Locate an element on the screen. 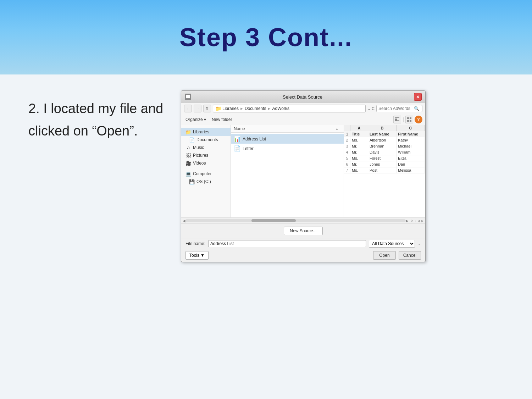  sidebar-label-documents: Documents is located at coordinates (207, 140).